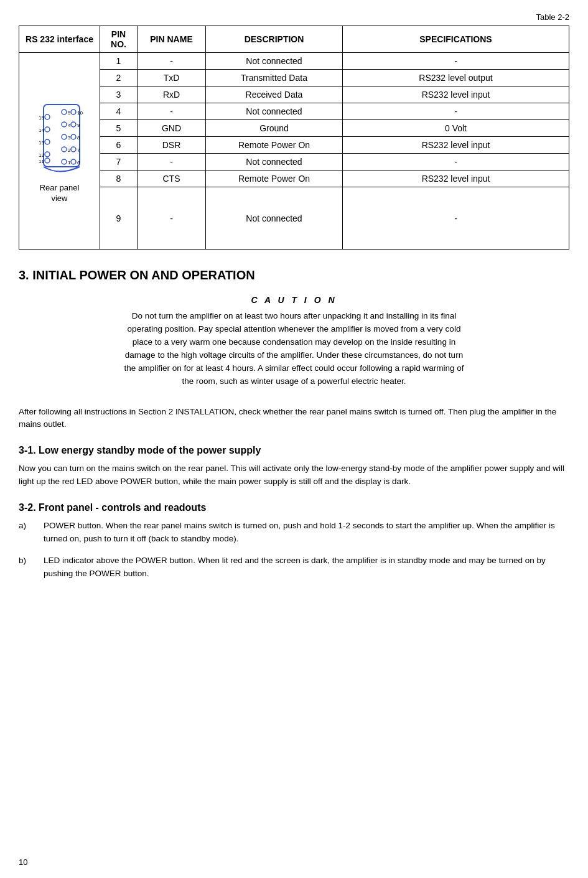 This screenshot has height=878, width=588. Describe the element at coordinates (119, 162) in the screenshot. I see `pin-number: 7` at that location.